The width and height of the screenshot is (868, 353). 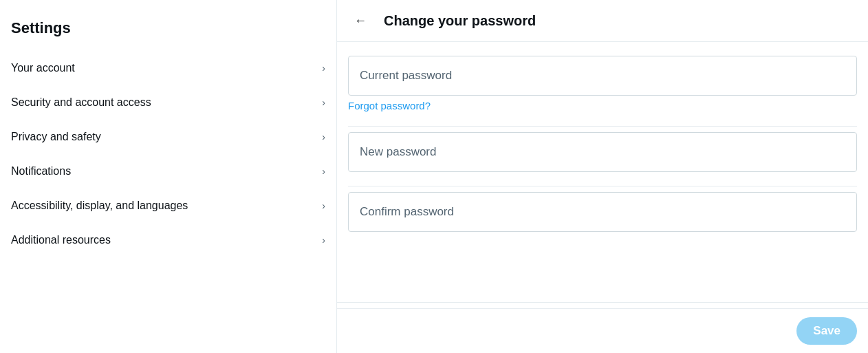 I want to click on sidebar-title: Settings, so click(x=168, y=31).